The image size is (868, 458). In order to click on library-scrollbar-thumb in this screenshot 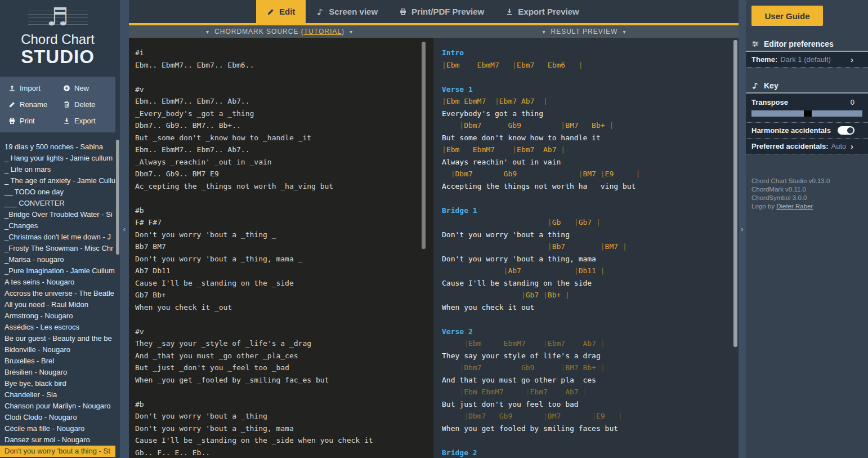, I will do `click(118, 197)`.